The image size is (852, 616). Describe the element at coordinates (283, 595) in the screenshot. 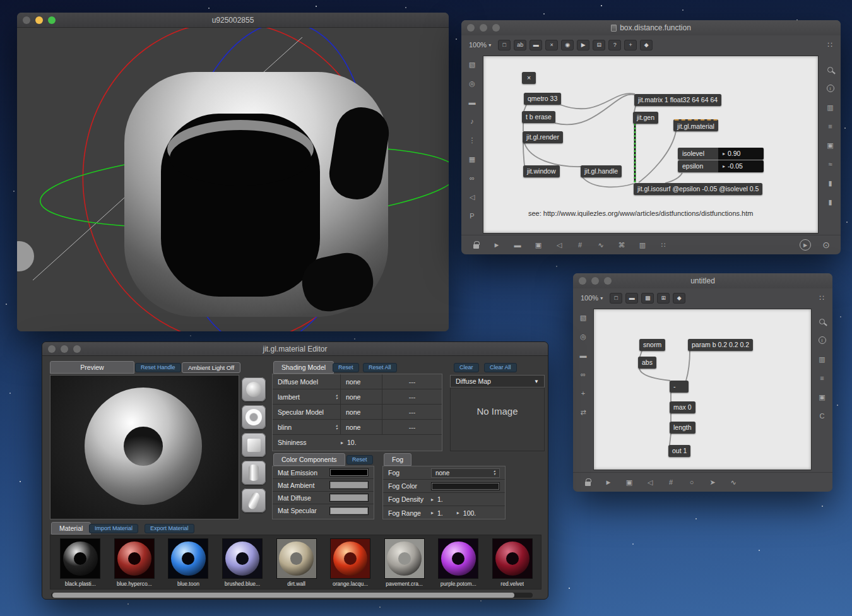

I see `scrollbar-thumb` at that location.